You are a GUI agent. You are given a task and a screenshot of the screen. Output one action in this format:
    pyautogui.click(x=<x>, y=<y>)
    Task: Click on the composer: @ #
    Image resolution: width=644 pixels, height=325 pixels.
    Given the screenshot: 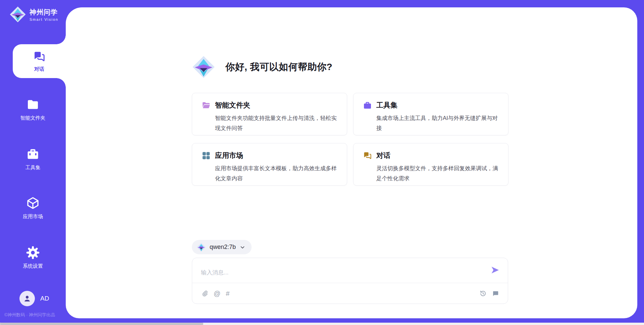 What is the action you would take?
    pyautogui.click(x=350, y=281)
    